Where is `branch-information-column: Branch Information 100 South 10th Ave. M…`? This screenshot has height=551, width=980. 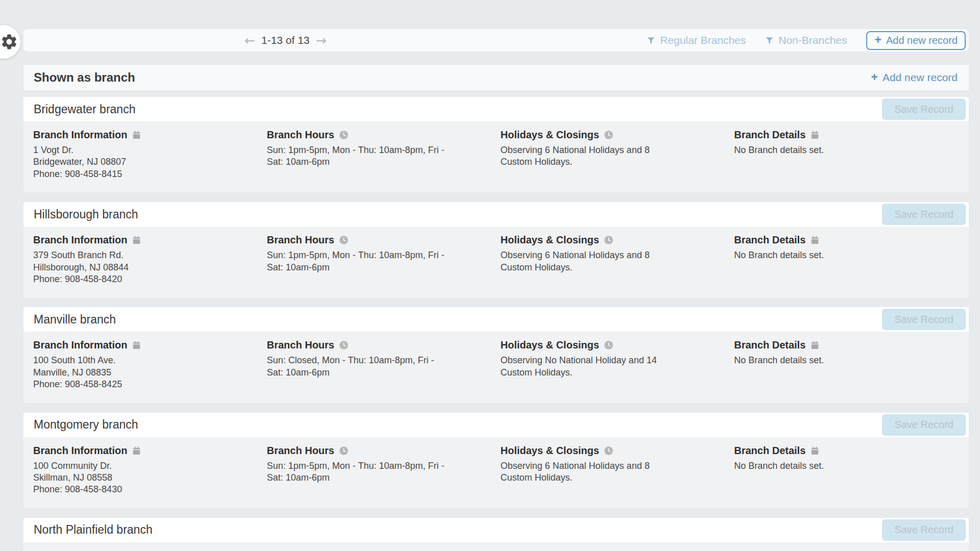
branch-information-column: Branch Information 100 South 10th Ave. M… is located at coordinates (145, 365).